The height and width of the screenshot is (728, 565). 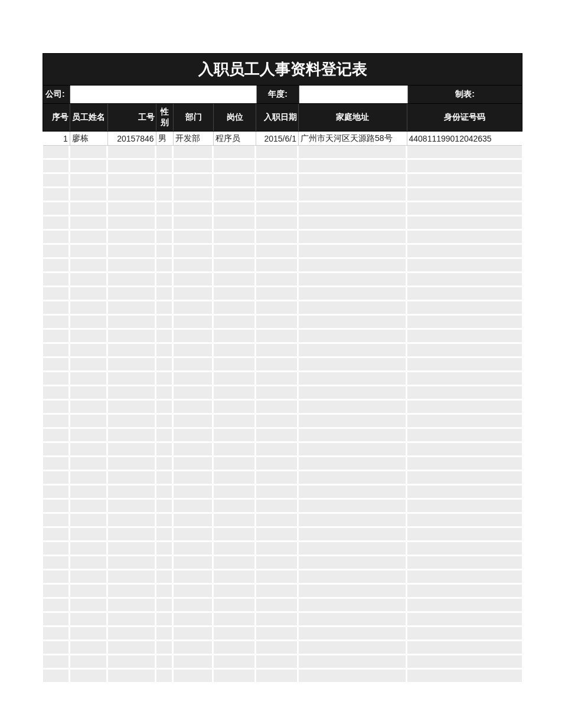 I want to click on cell-addr: 广州市天河区天源路58号, so click(x=353, y=139).